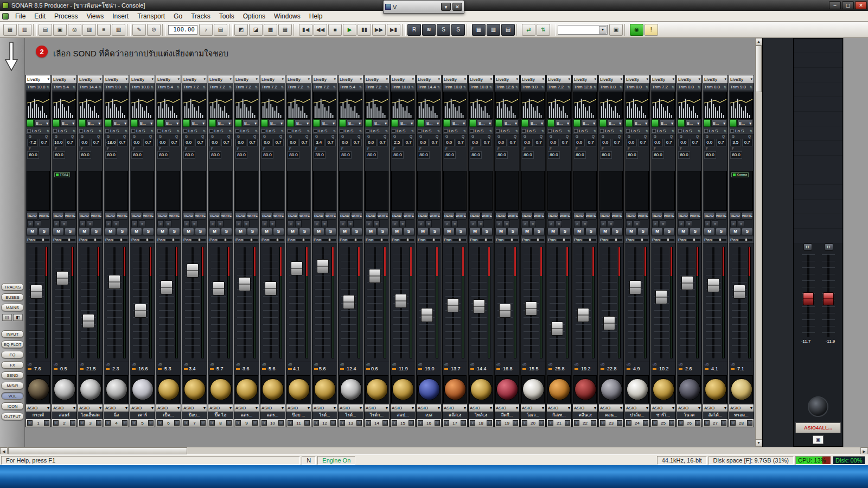  I want to click on instrument-icon, so click(351, 389).